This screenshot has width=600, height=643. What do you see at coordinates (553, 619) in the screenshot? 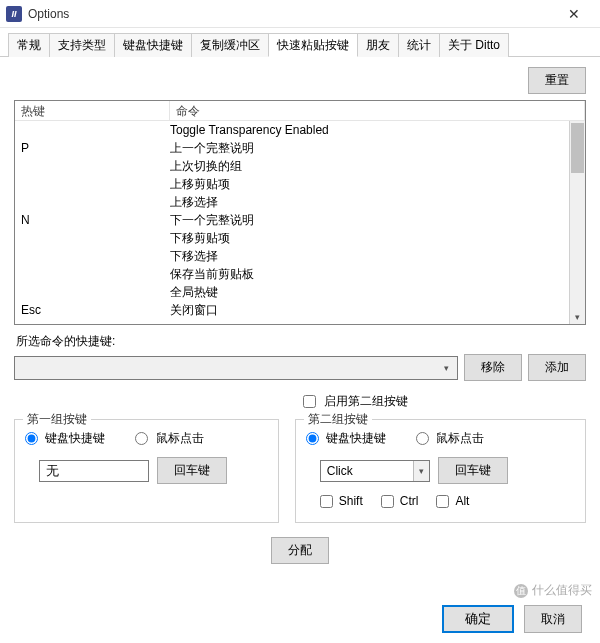
I see `cancel-button: 取消` at bounding box center [553, 619].